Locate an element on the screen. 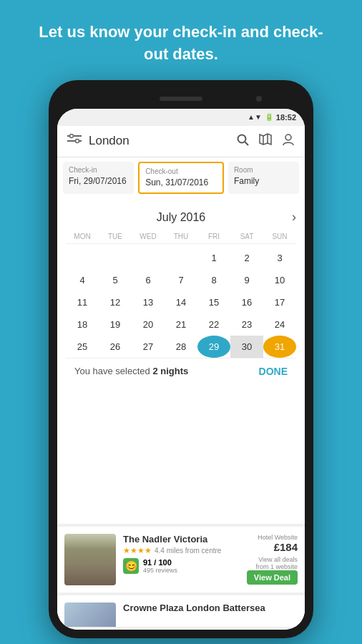 The image size is (362, 644). battery-icon: 🔋 is located at coordinates (269, 117).